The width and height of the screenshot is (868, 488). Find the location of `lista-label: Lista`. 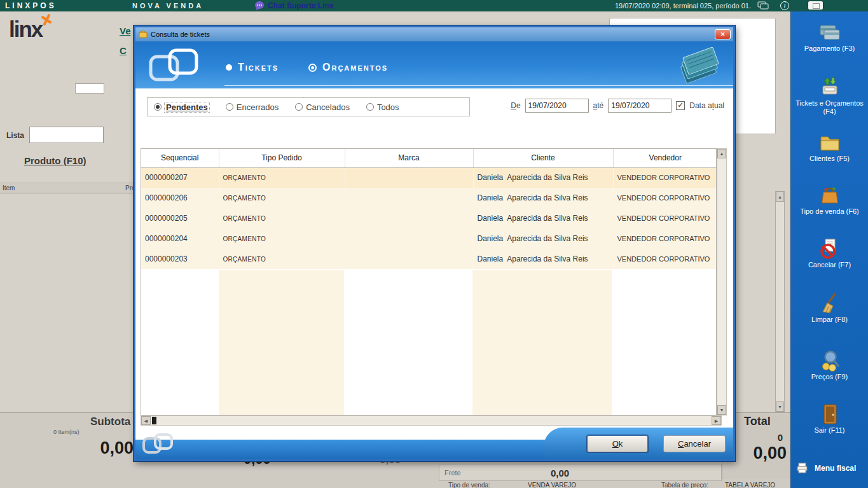

lista-label: Lista is located at coordinates (15, 136).